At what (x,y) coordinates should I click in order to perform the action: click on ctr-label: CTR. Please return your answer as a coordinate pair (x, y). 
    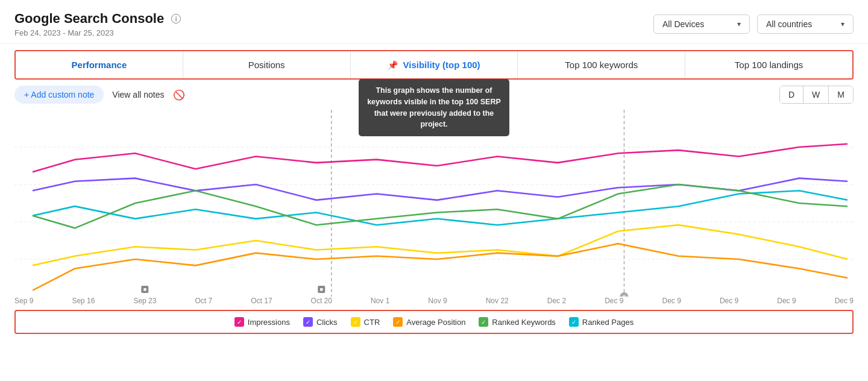
    Looking at the image, I should click on (373, 322).